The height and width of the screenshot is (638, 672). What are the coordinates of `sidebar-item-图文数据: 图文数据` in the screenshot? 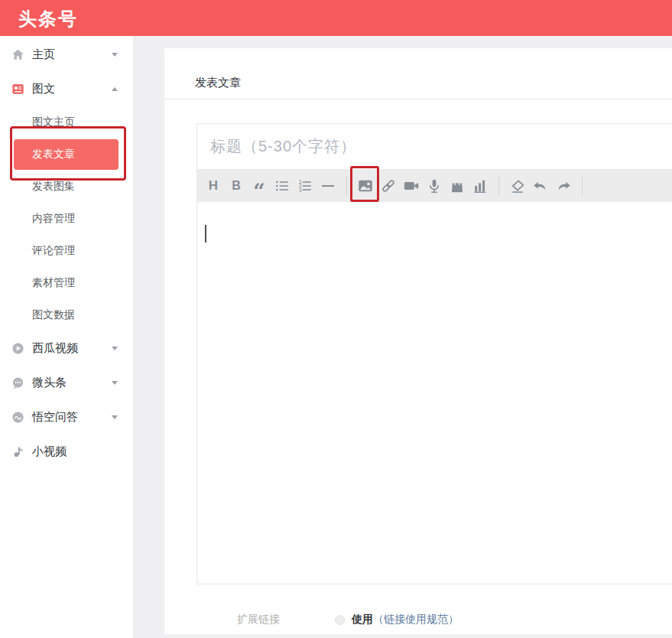 It's located at (67, 315).